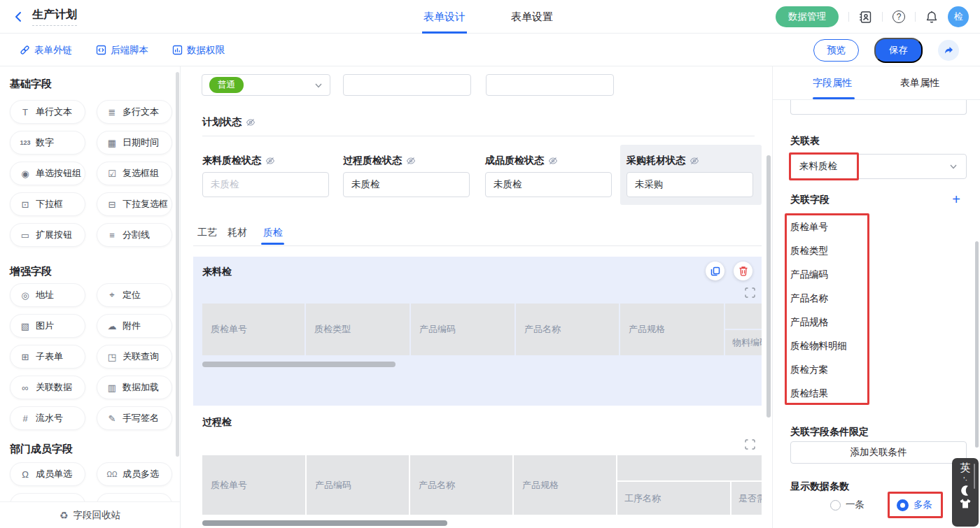 This screenshot has width=980, height=528. What do you see at coordinates (965, 504) in the screenshot?
I see `shirt-skin-icon` at bounding box center [965, 504].